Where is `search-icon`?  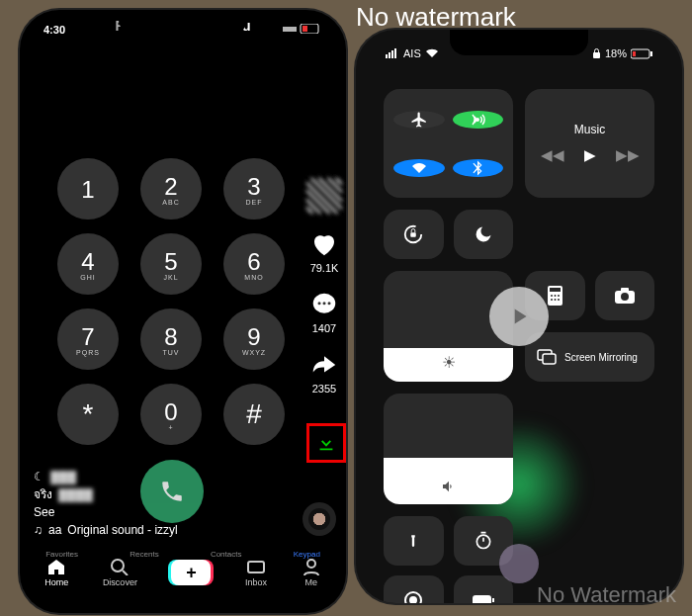 search-icon is located at coordinates (120, 567).